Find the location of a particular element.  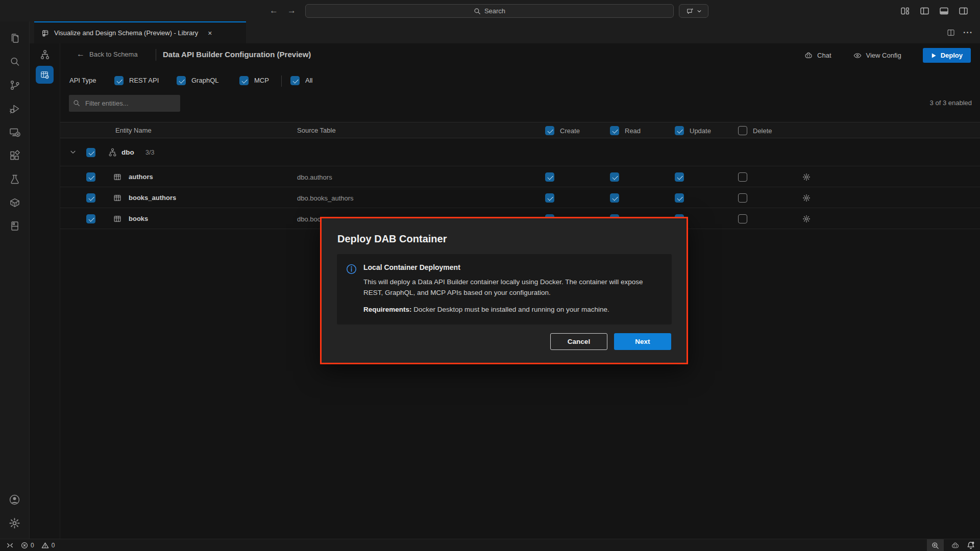

entity-name: books_authors is located at coordinates (152, 198).